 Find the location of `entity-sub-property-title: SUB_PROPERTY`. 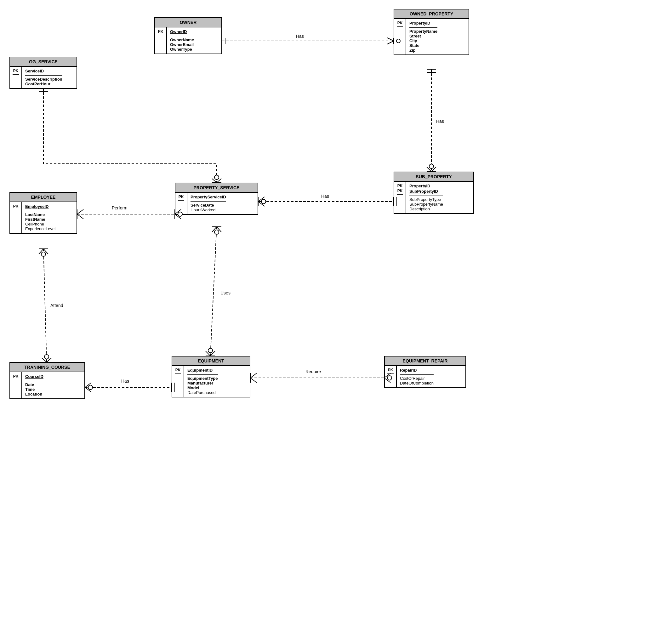

entity-sub-property-title: SUB_PROPERTY is located at coordinates (434, 177).